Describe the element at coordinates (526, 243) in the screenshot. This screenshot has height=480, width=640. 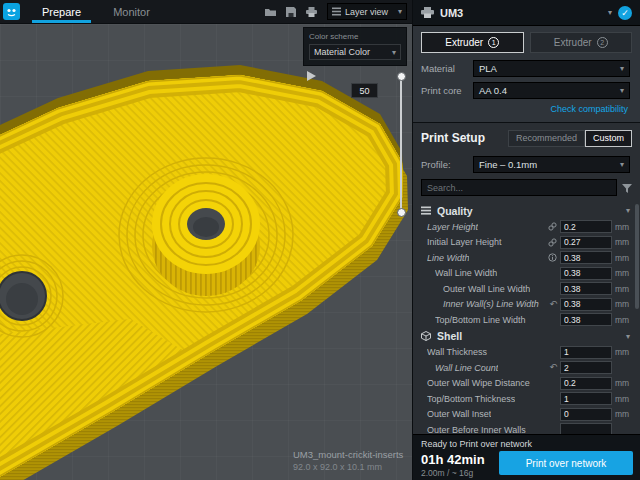
I see `setting-row-initial-layer-height: Initial Layer Height mm` at that location.